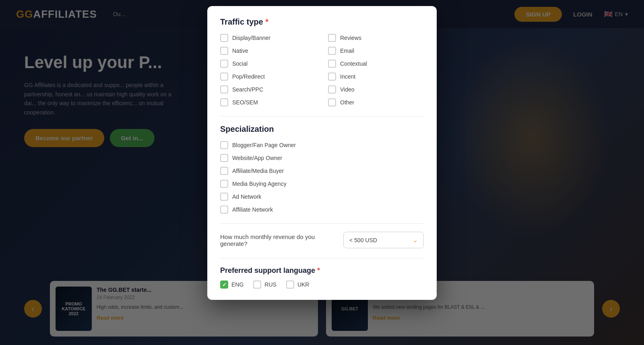  I want to click on checkbox-label-native: Native, so click(240, 51).